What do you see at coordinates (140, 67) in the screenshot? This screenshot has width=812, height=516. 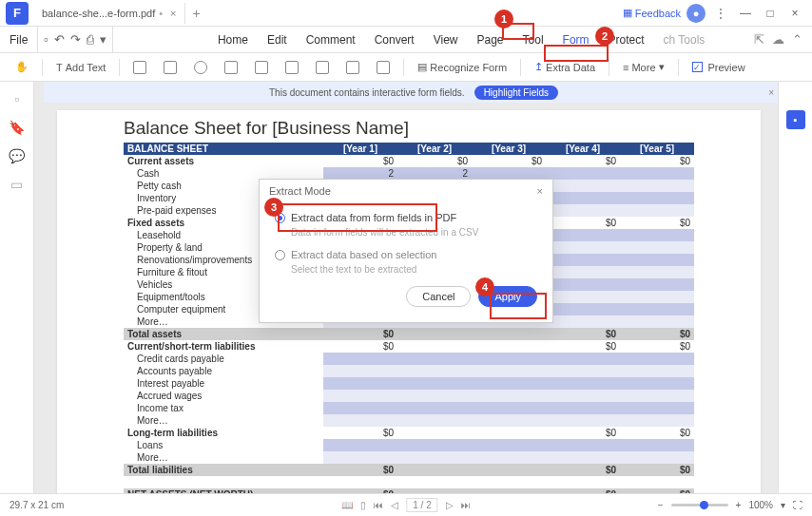 I see `text-field-tool` at bounding box center [140, 67].